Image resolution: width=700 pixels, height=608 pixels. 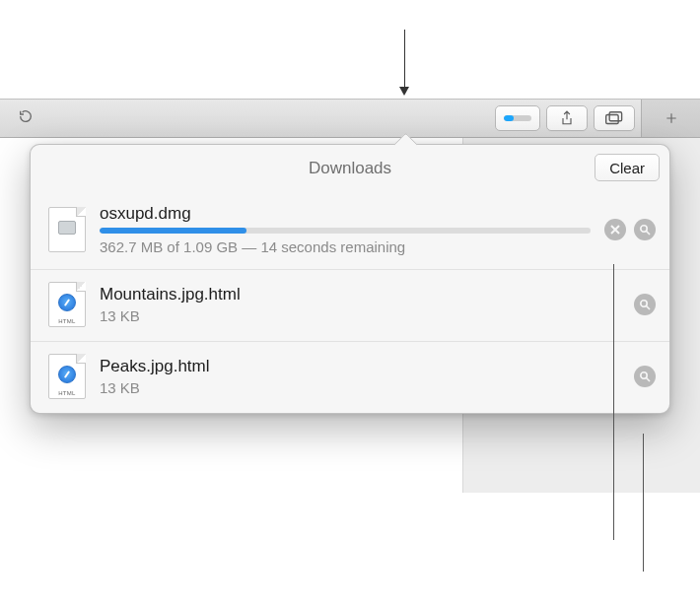 I want to click on download-row: HTML Mountains.jpg.html 13 KB, so click(x=350, y=305).